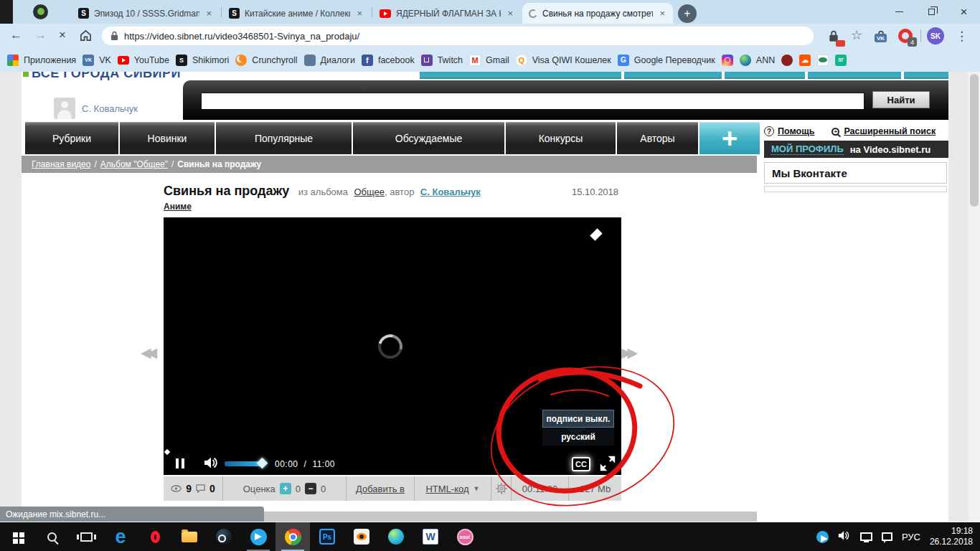 The height and width of the screenshot is (551, 980). I want to click on file-size: 127 Mb, so click(595, 489).